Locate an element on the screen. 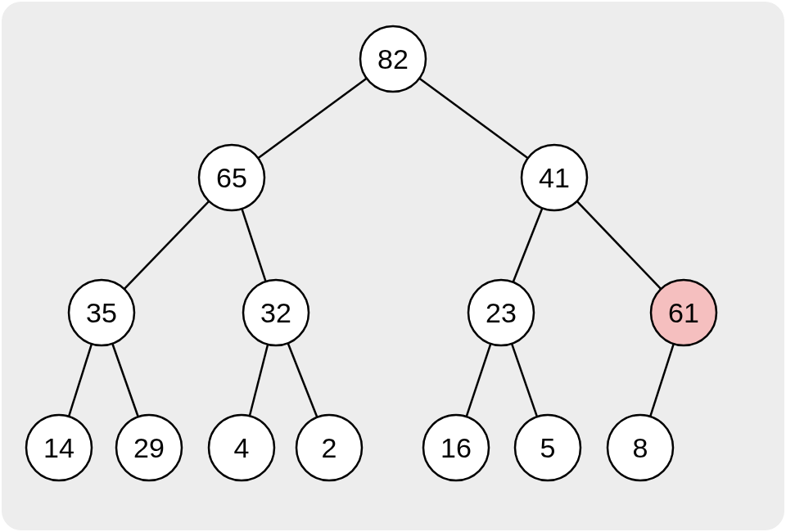 This screenshot has width=786, height=532. tree-node-value: 41 is located at coordinates (554, 178).